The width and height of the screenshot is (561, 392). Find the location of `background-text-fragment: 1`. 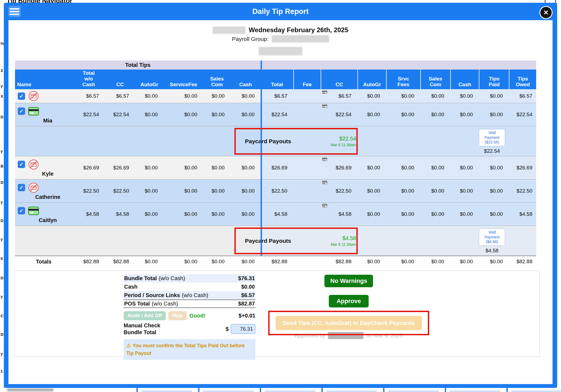

background-text-fragment: 1 is located at coordinates (2, 371).